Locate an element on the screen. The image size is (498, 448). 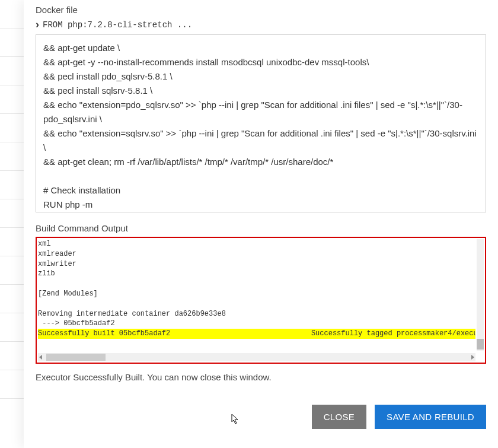
output-horizontal-scrollbar is located at coordinates (257, 357).